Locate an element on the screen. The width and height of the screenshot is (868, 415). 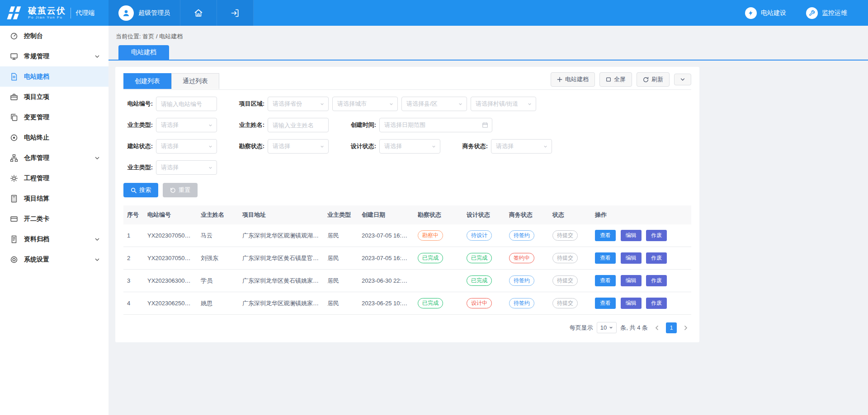
filter-row-2: 业主类型: 请选择 业主姓名: 创建时间: 请选择日期范围 is located at coordinates (407, 125).